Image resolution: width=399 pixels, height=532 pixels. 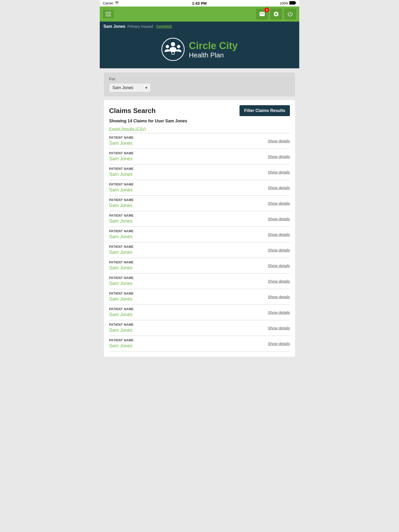 I want to click on messages-button: 0, so click(x=262, y=14).